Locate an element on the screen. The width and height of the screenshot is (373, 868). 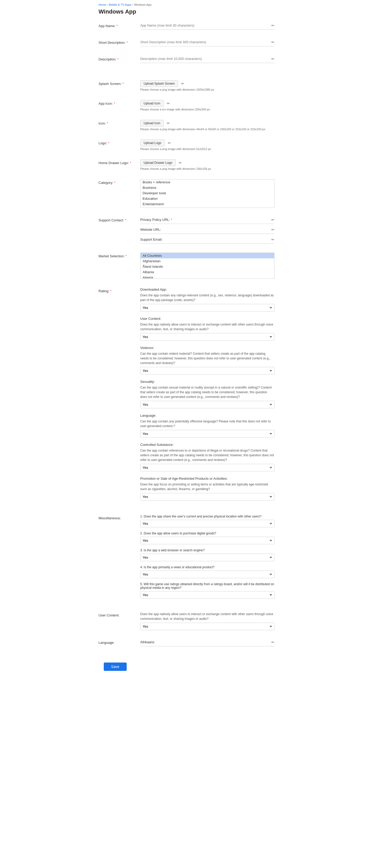
market-selection-row: Market Selection: * All Countries Afghan… is located at coordinates (186, 266).